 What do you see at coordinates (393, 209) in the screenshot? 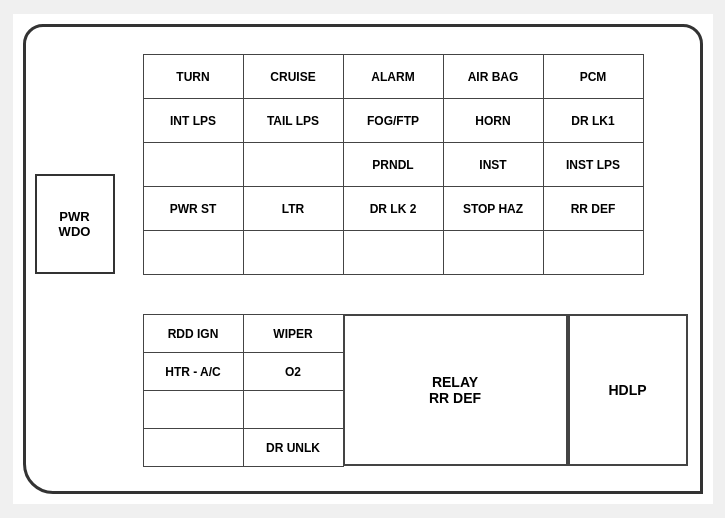
I see `cell-dr-lk2: DR LK 2` at bounding box center [393, 209].